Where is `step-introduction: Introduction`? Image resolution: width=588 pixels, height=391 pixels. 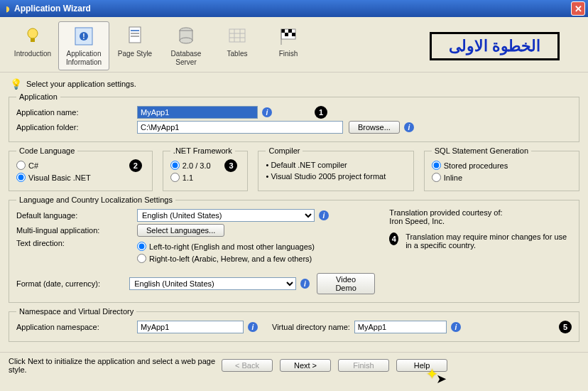
step-introduction: Introduction is located at coordinates (33, 41).